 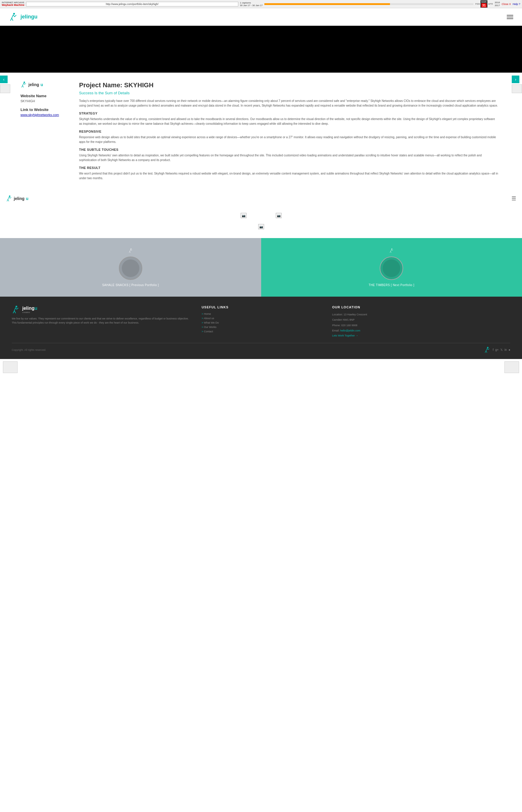 I want to click on footer-bottom: Copyright. All rights reserved. f g+ 𝕏 i…, so click(x=261, y=348).